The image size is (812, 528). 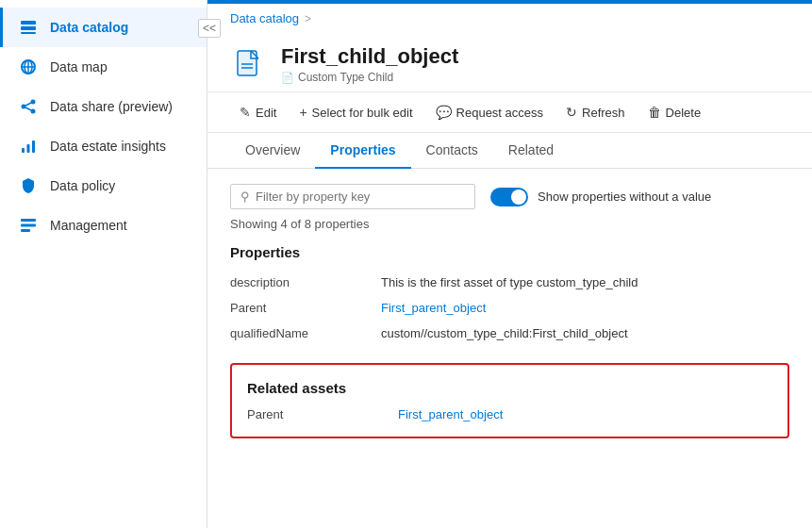 What do you see at coordinates (209, 28) in the screenshot?
I see `collapse-sidebar-button: <<` at bounding box center [209, 28].